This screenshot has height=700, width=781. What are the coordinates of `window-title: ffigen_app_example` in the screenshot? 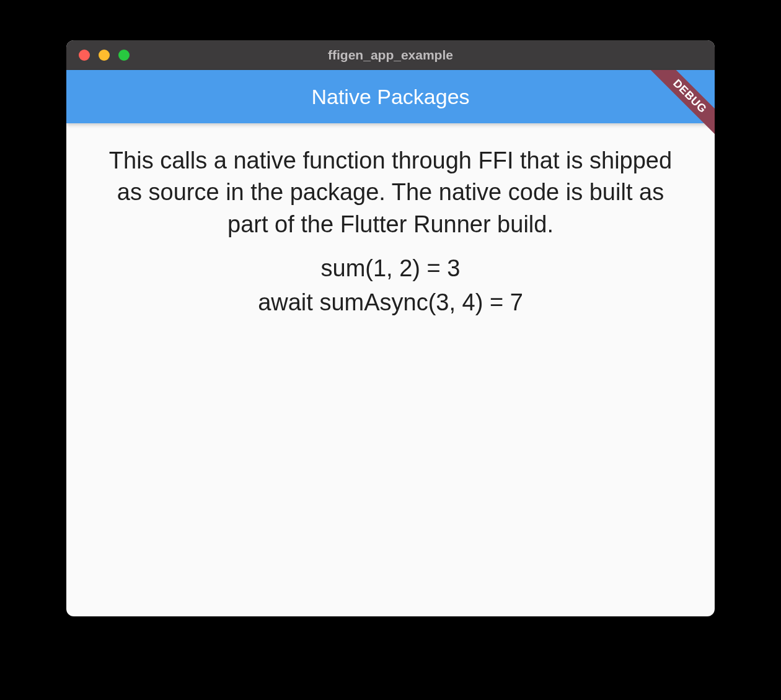 It's located at (390, 55).